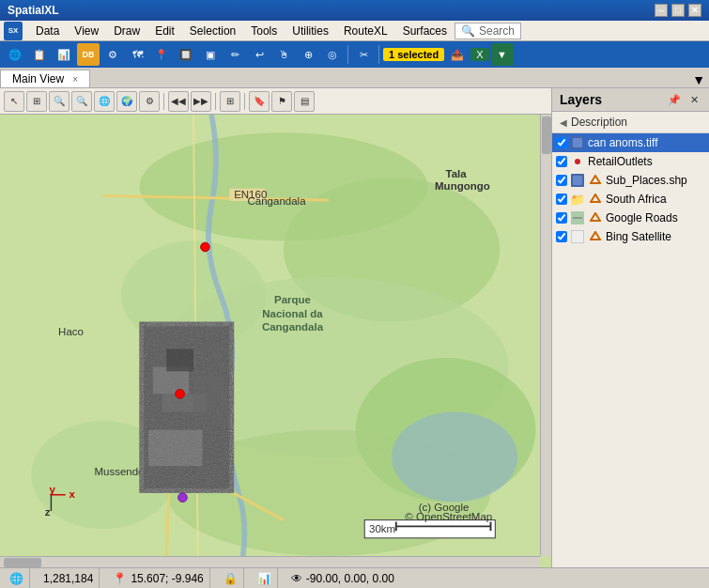  Describe the element at coordinates (599, 122) in the screenshot. I see `layers-description-label: Description` at that location.